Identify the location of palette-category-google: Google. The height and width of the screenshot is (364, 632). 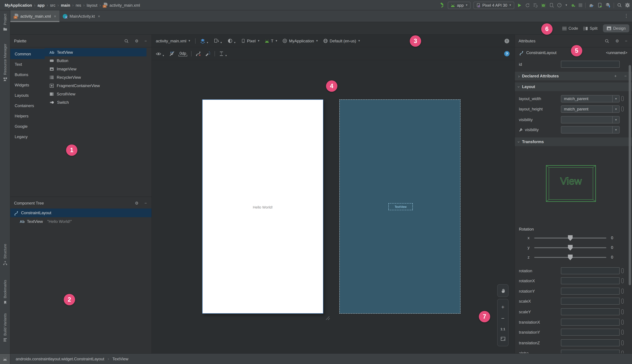
(28, 126).